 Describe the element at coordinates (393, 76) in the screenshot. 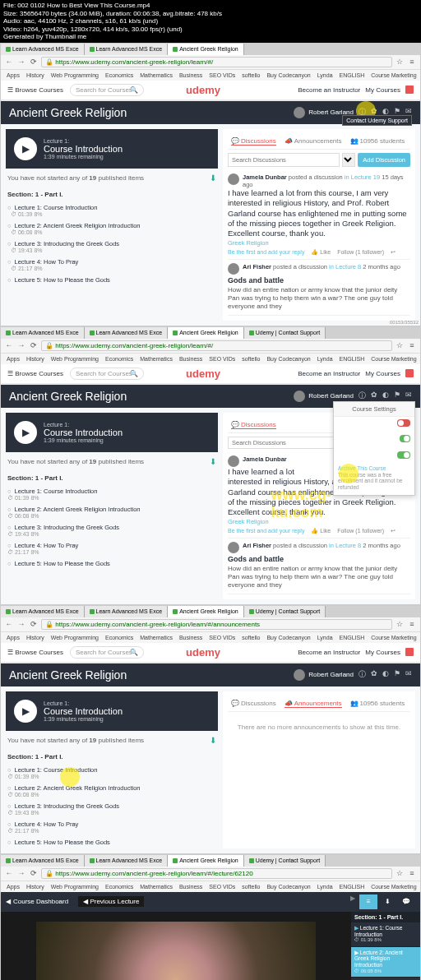

I see `bookmark: Course Marketing` at that location.